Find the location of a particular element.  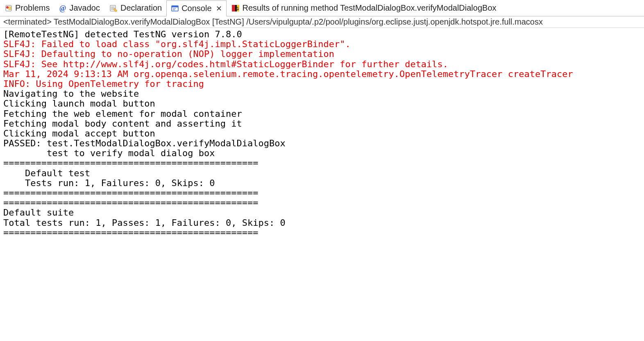

svg-text: G is located at coordinates (237, 9).